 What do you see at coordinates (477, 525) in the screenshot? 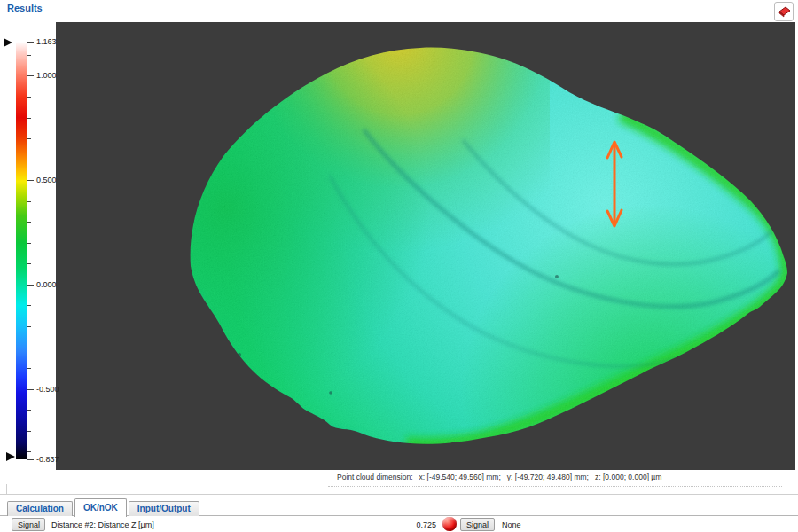
I see `signal5-button: Signal 5` at bounding box center [477, 525].